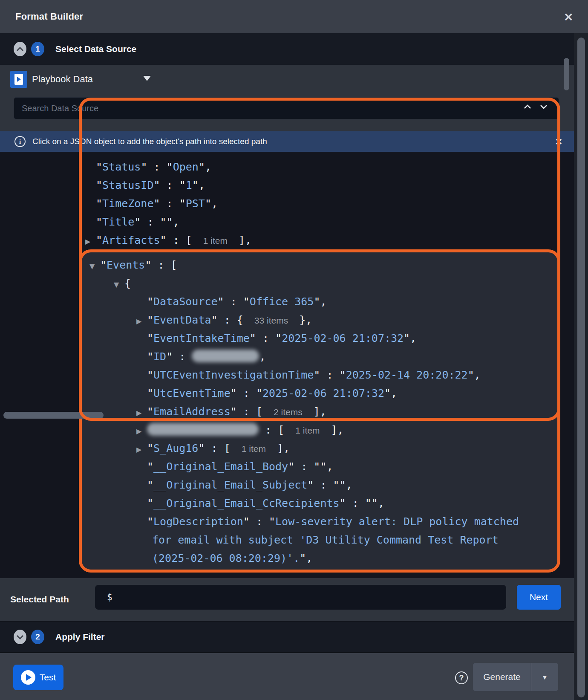 Image resolution: width=588 pixels, height=700 pixels. I want to click on expand-step2-button, so click(20, 637).